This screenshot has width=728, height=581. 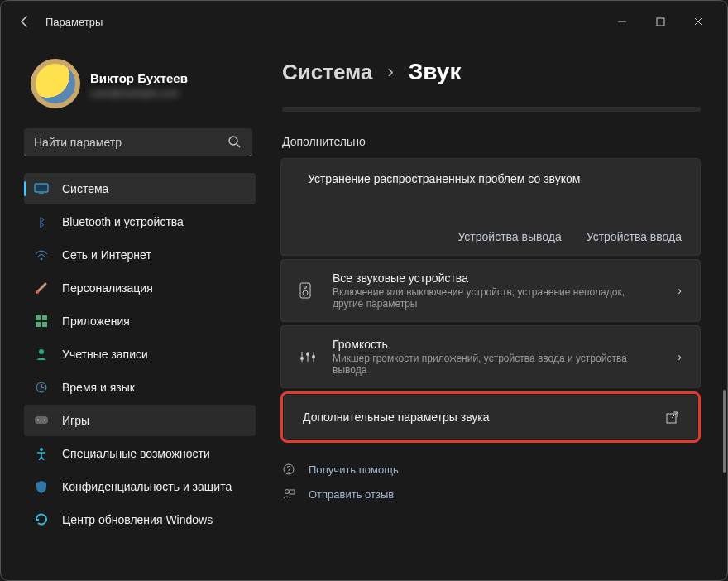 What do you see at coordinates (140, 78) in the screenshot?
I see `user-name: Виктор Бухтеев` at bounding box center [140, 78].